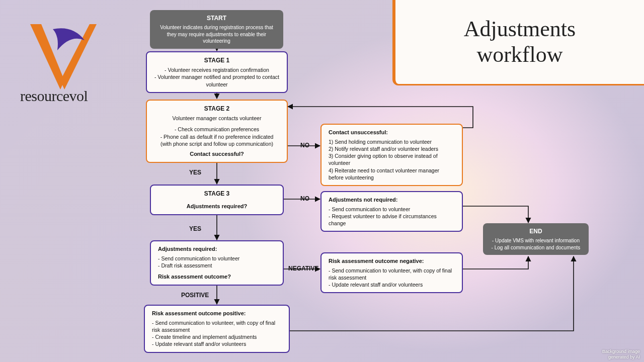 This screenshot has width=644, height=362. I want to click on page-title: Adjustments workflow, so click(520, 42).